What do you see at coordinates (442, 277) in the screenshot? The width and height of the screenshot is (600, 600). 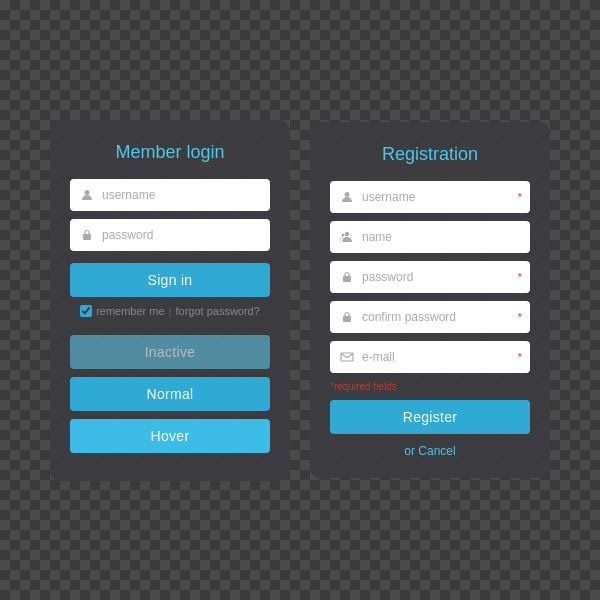 I see `reg-password-inner: *` at bounding box center [442, 277].